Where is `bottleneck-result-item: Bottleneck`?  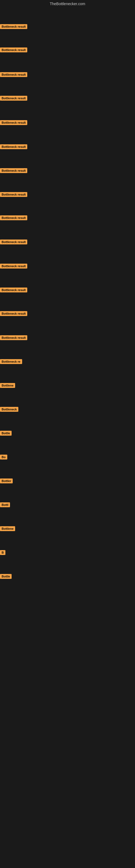 bottleneck-result-item: Bottleneck is located at coordinates (9, 410).